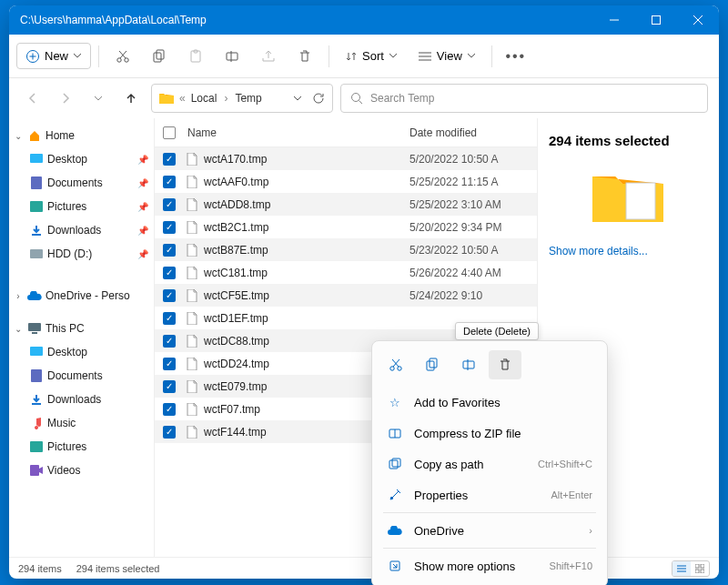 Image resolution: width=728 pixels, height=585 pixels. I want to click on table-row: ✓wctB87E.tmp5/23/2022 10:50 A, so click(346, 249).